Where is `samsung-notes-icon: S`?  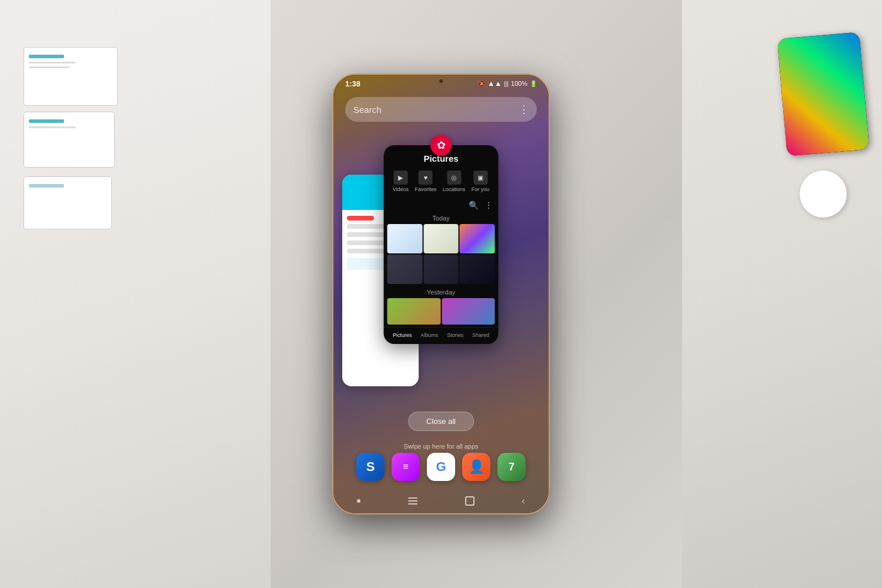 samsung-notes-icon: S is located at coordinates (370, 467).